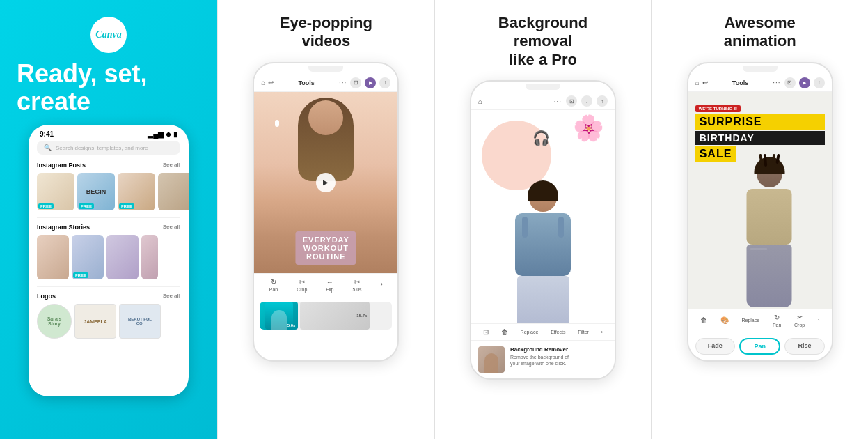 Image resolution: width=868 pixels, height=439 pixels. What do you see at coordinates (109, 325) in the screenshot?
I see `logos-thumbnails: Sara'sStory JAMEELA BEAUTIFULCO.` at bounding box center [109, 325].